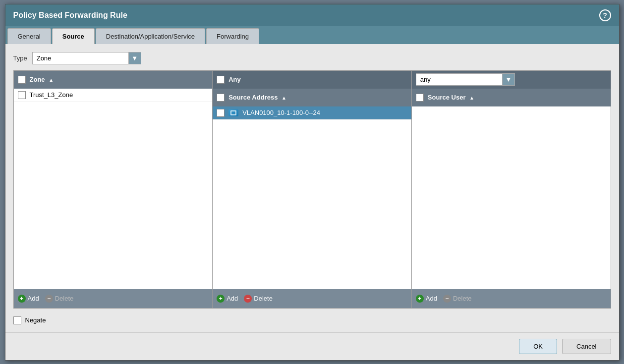  Describe the element at coordinates (29, 36) in the screenshot. I see `tab-general: General` at that location.